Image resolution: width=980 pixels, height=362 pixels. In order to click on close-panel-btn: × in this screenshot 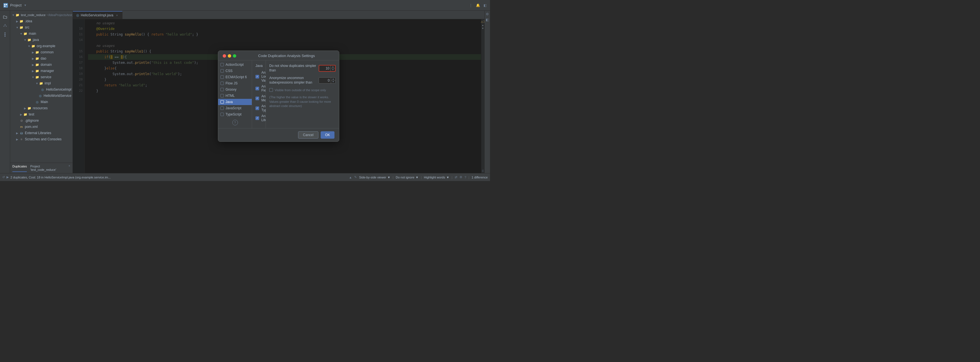, I will do `click(69, 168)`.